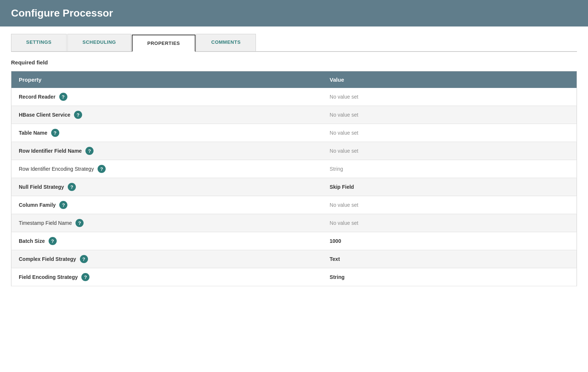 This screenshot has height=372, width=588. What do you see at coordinates (449, 80) in the screenshot?
I see `column-header-value: Value` at bounding box center [449, 80].